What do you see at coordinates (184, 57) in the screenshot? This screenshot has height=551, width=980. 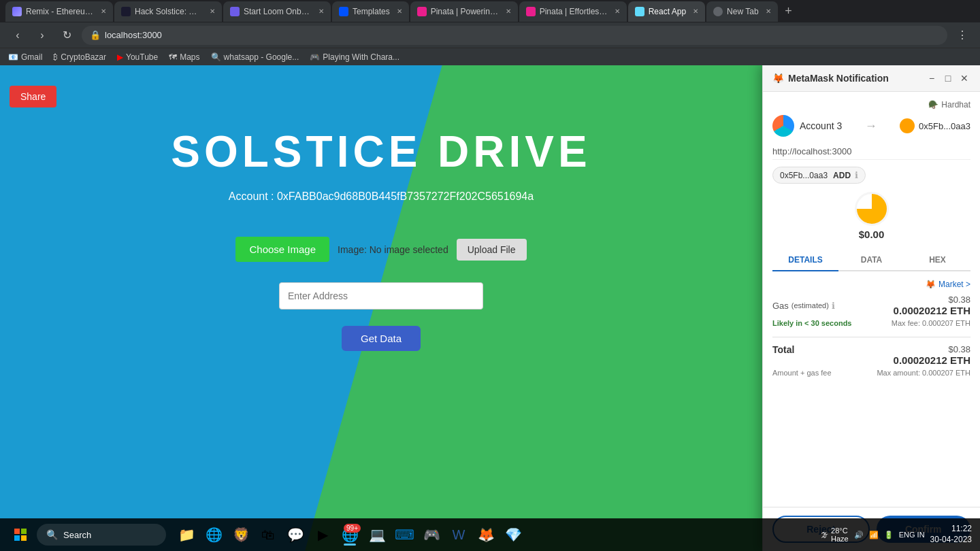 I see `bookmark-maps: 🗺 Maps` at bounding box center [184, 57].